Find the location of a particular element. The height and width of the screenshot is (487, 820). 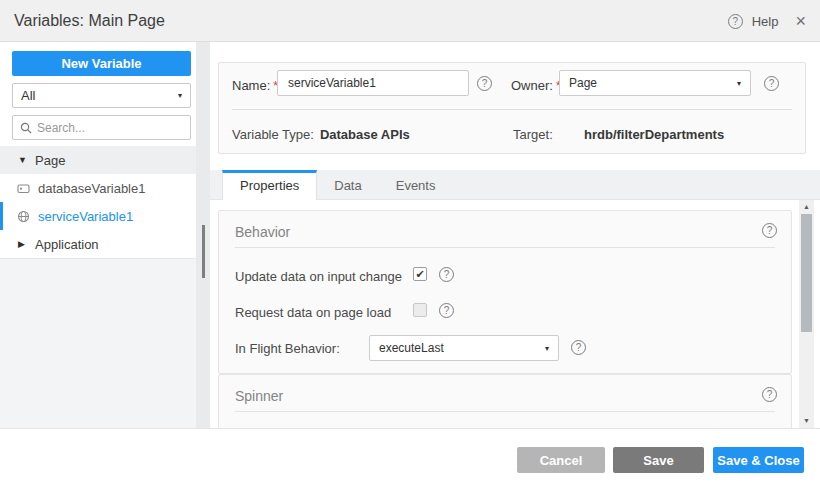

variable-filter-value: All is located at coordinates (100, 96).